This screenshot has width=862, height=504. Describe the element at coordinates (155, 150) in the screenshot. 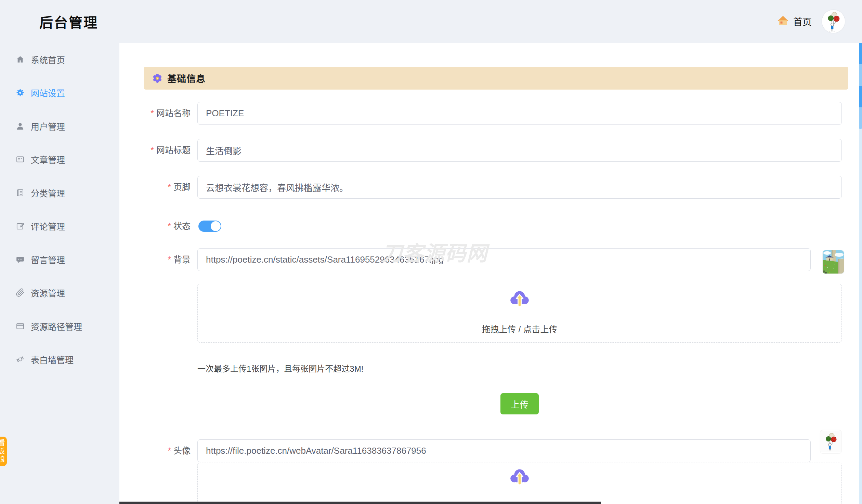

I see `site-title-label: *网站标题` at that location.